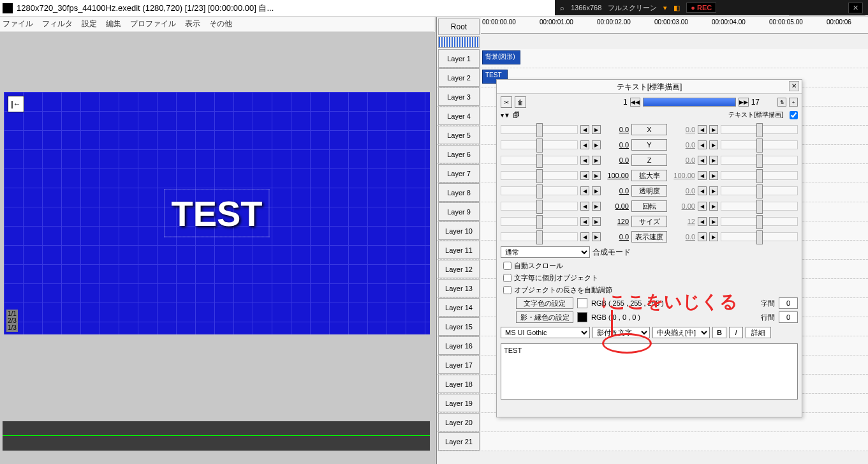  Describe the element at coordinates (633, 8) in the screenshot. I see `fullscreen-label: フルスクリーン` at that location.